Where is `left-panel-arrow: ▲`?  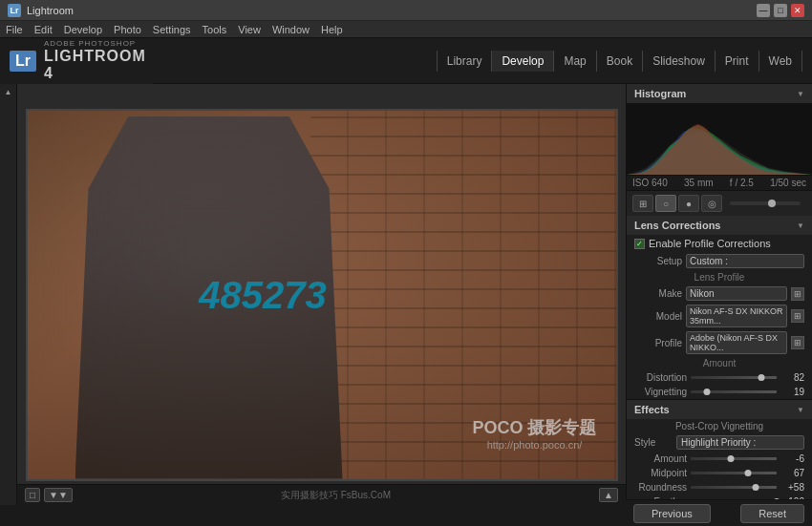 left-panel-arrow: ▲ is located at coordinates (9, 92).